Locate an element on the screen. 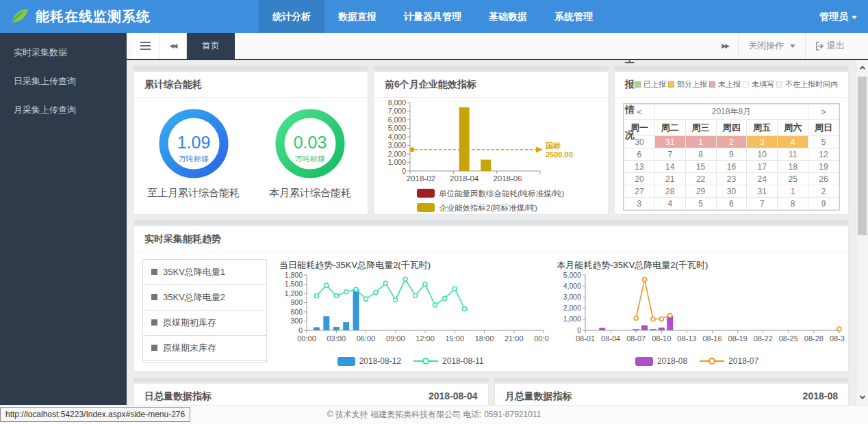 The height and width of the screenshot is (424, 868). meter-item-coal-opening-stock: 原煤期初库存 is located at coordinates (205, 323).